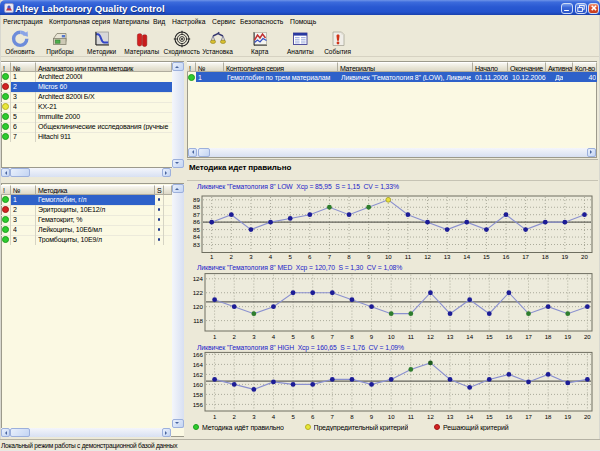 The image size is (600, 451). What do you see at coordinates (196, 206) in the screenshot?
I see `svg-text: 88` at bounding box center [196, 206].